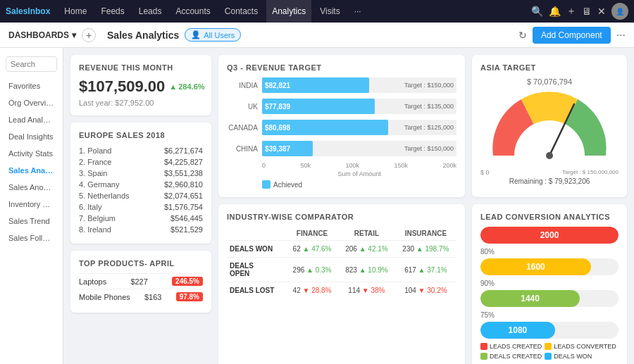 Image resolution: width=634 pixels, height=364 pixels. I want to click on lead-conversion-title: LEAD CONVERSION ANALYTICS, so click(549, 217).